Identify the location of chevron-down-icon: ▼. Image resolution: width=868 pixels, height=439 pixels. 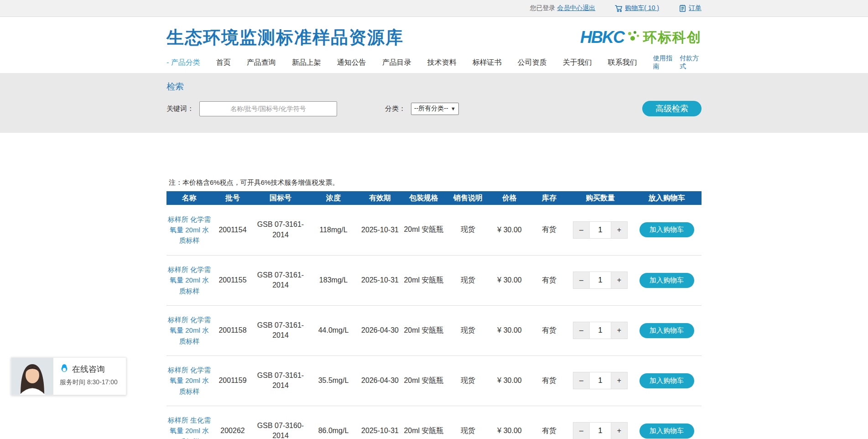
(453, 109).